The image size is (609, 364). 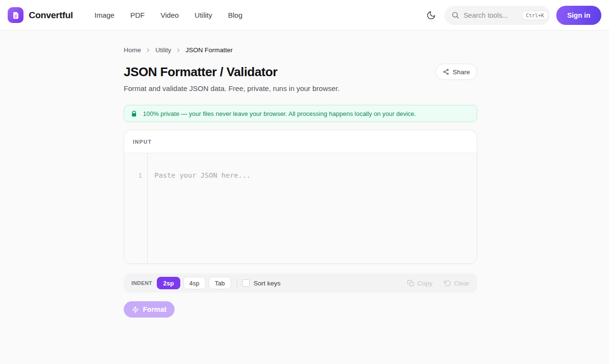 What do you see at coordinates (300, 72) in the screenshot?
I see `title-row: JSON Formatter / Validator Share` at bounding box center [300, 72].